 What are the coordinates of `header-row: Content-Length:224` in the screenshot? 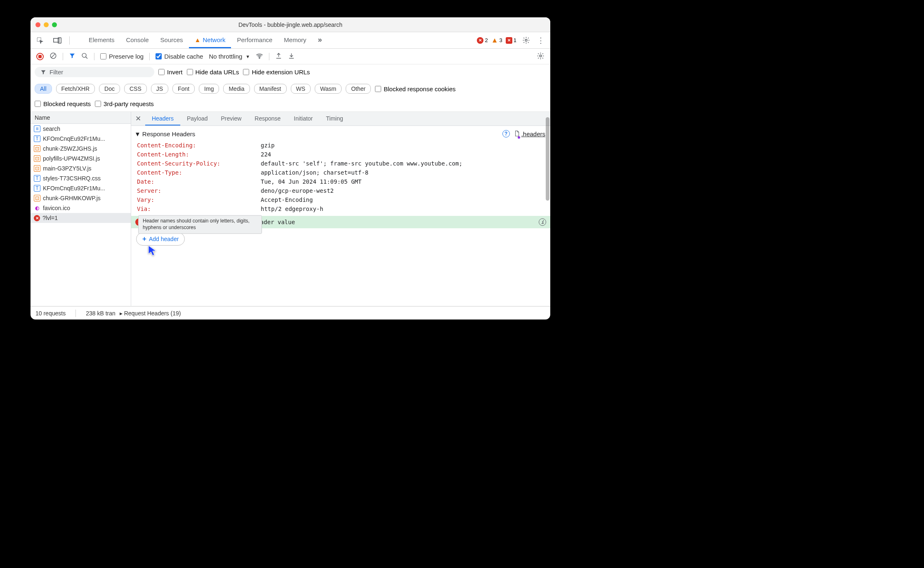 It's located at (341, 154).